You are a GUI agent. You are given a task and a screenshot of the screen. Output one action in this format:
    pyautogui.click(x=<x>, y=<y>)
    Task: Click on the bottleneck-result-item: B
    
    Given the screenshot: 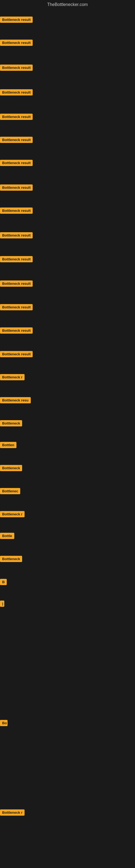 What is the action you would take?
    pyautogui.click(x=3, y=583)
    